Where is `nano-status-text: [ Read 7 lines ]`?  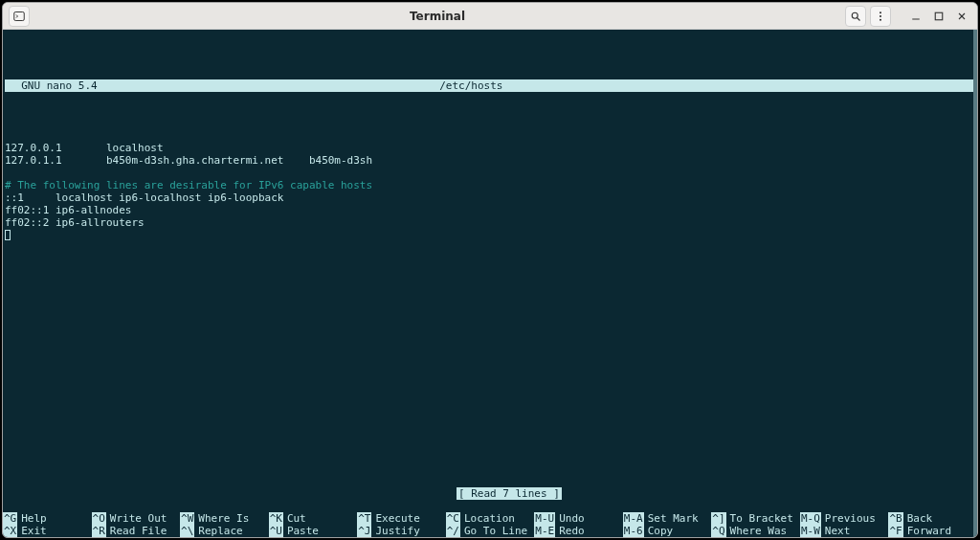
nano-status-text: [ Read 7 lines ] is located at coordinates (509, 494).